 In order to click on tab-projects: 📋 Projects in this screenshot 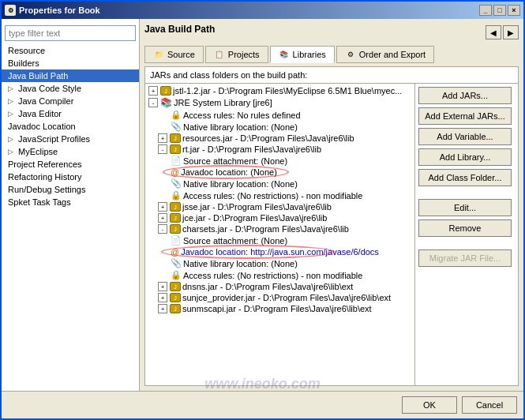, I will do `click(237, 54)`.